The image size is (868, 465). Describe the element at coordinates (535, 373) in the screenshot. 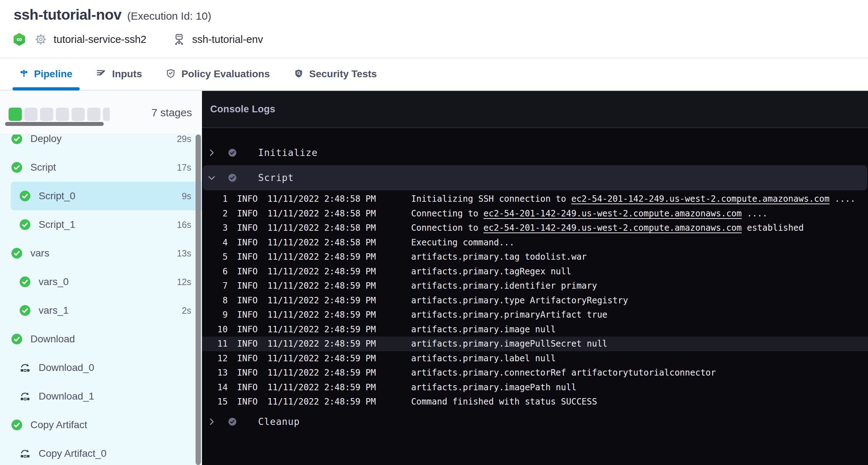

I see `log-line: 13 INFO 11/11/2022 2:48:59 PM artifacts.…` at that location.